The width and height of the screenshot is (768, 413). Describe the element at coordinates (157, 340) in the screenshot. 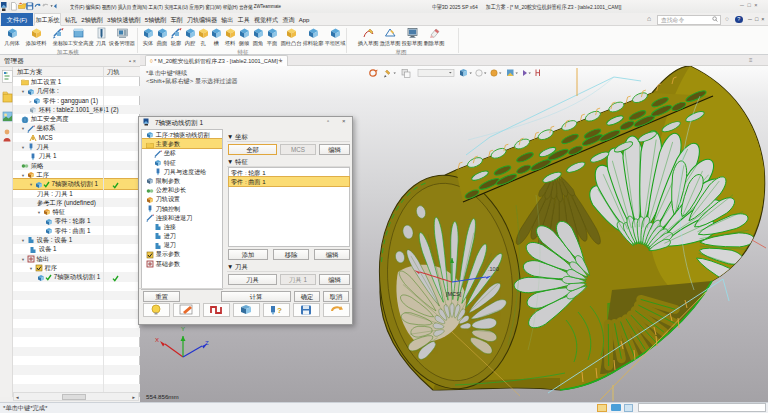

I see `svg-text: X` at that location.